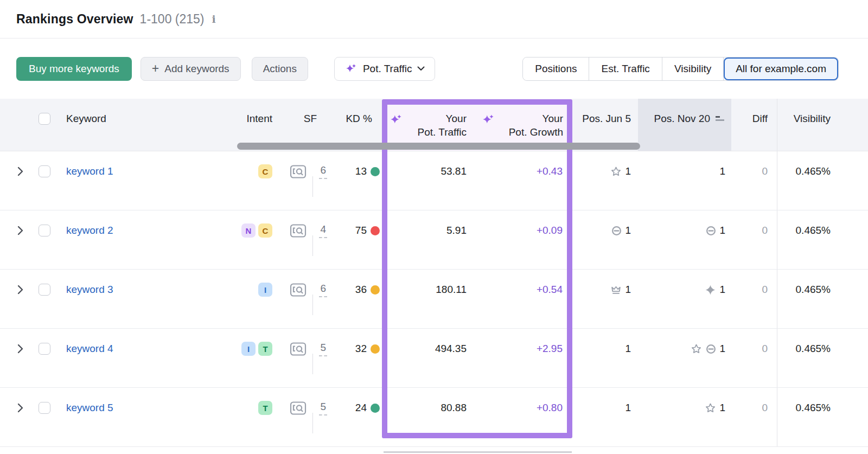  Describe the element at coordinates (693, 69) in the screenshot. I see `view-tab-visibility: Visibility` at that location.